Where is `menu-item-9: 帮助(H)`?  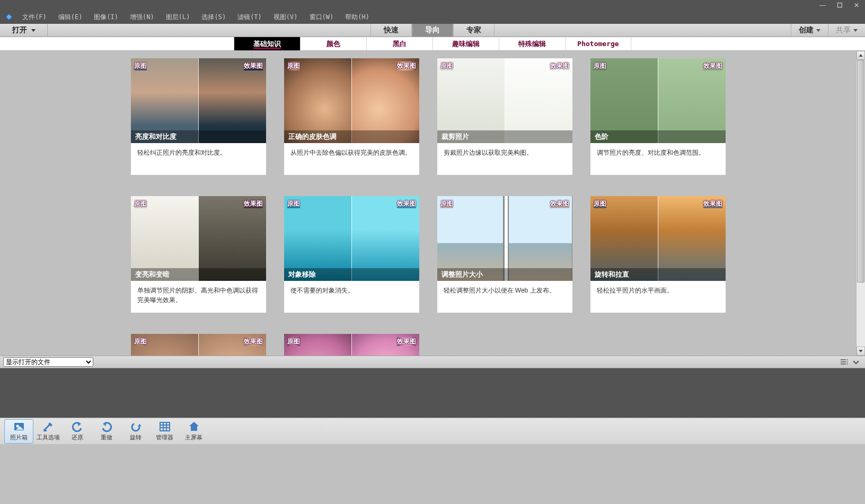 menu-item-9: 帮助(H) is located at coordinates (357, 17).